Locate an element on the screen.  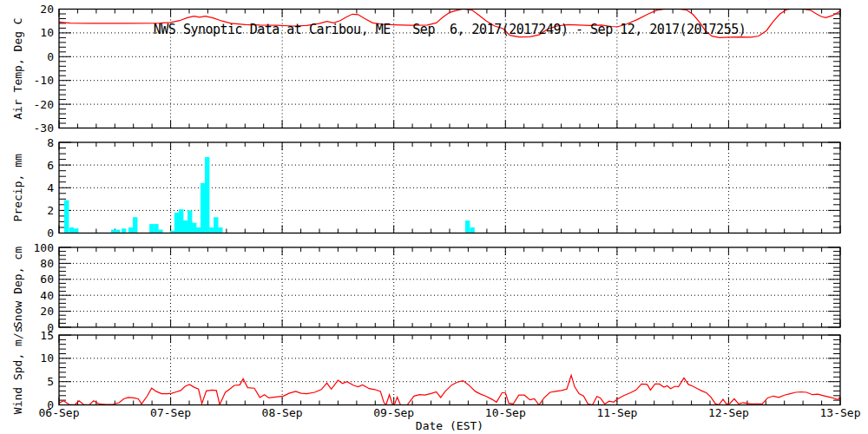
y-tick-label: 80 is located at coordinates (47, 264).